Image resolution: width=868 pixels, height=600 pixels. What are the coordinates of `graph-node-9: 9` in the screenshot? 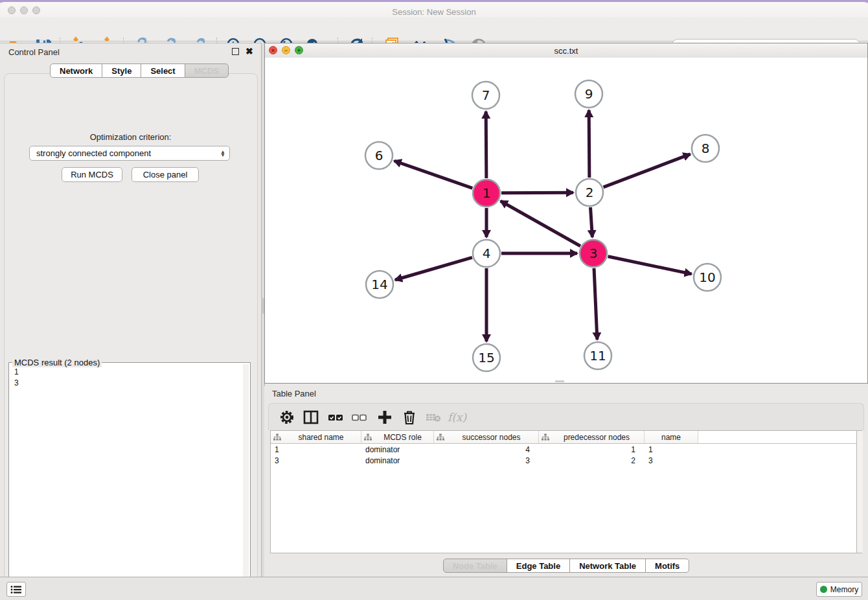 It's located at (589, 94).